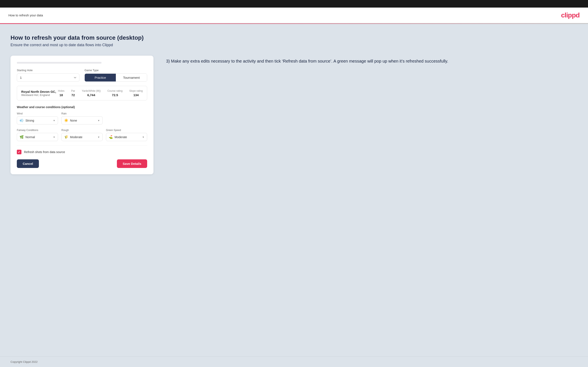 The image size is (588, 367). What do you see at coordinates (54, 120) in the screenshot?
I see `wind-chevron-icon: ▼` at bounding box center [54, 120].